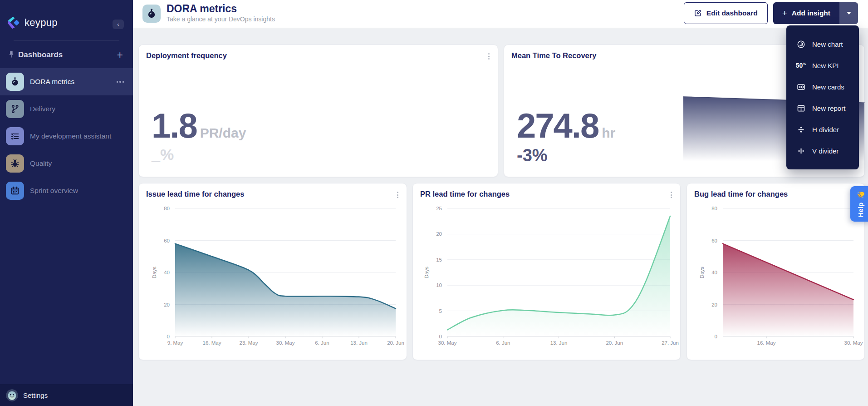 The image size is (868, 406). Describe the element at coordinates (825, 151) in the screenshot. I see `menu-item-label: V divider` at that location.